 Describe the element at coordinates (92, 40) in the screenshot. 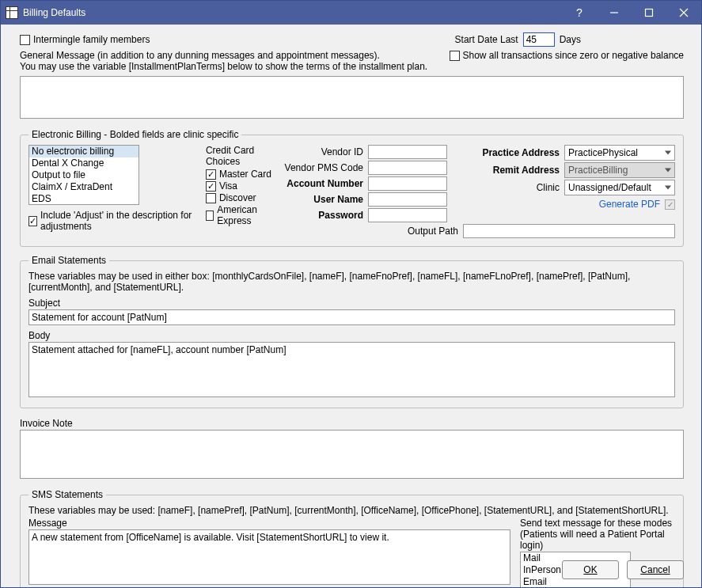

I see `intermingle-label: Intermingle family members` at that location.